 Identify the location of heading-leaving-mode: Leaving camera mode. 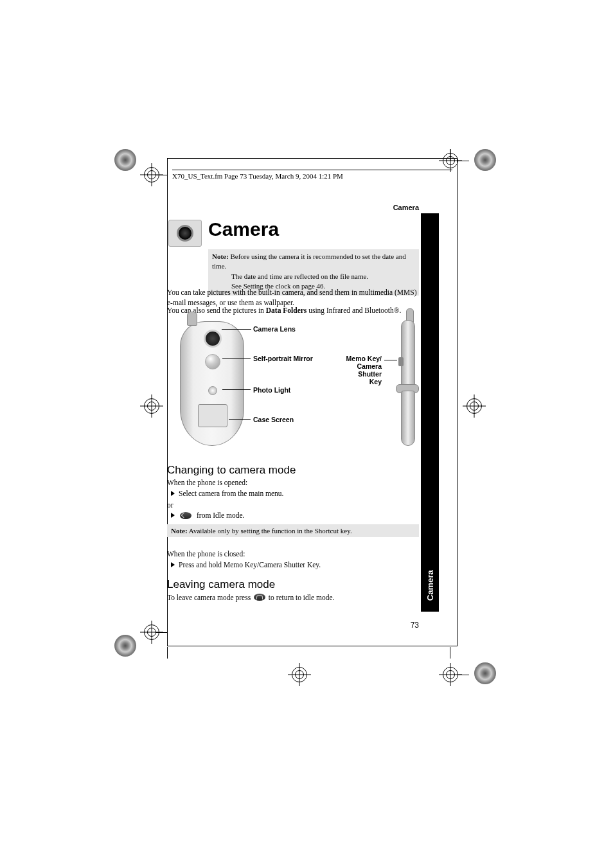
(221, 585).